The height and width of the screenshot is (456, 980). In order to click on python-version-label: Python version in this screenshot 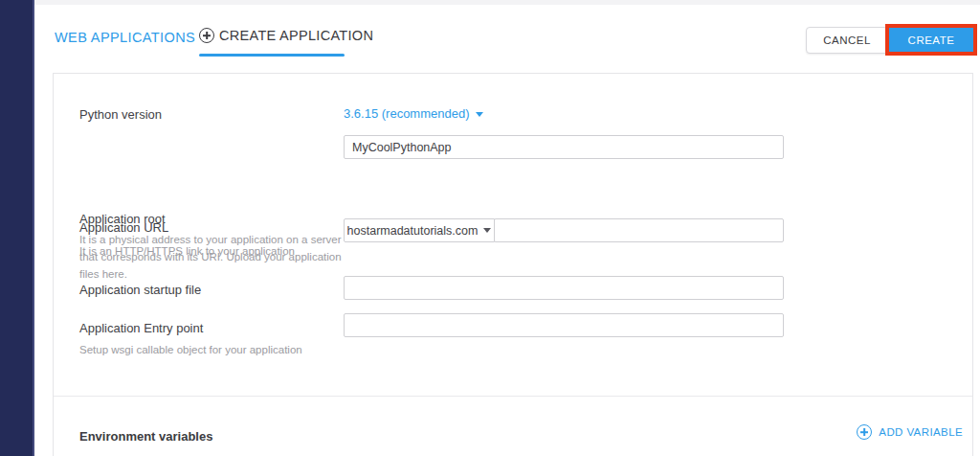, I will do `click(121, 115)`.